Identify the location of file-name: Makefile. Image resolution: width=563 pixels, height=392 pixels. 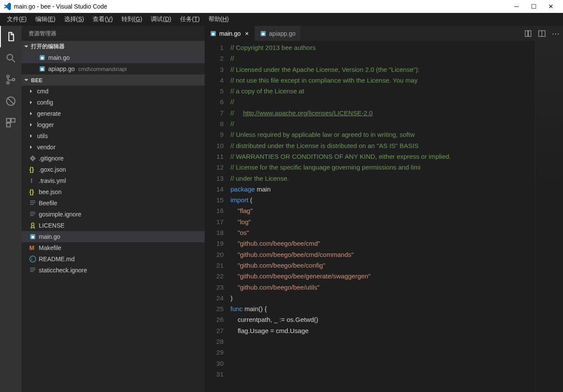
(50, 248).